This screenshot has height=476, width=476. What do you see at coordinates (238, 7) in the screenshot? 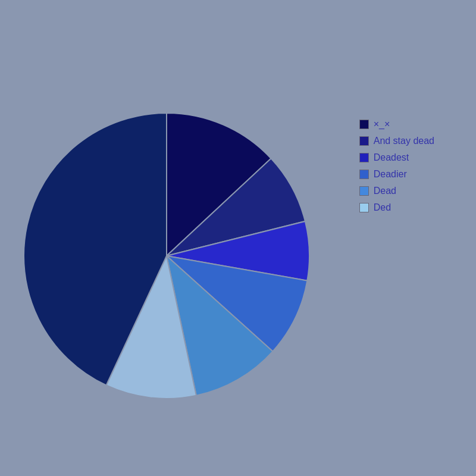
I see `chart-title` at bounding box center [238, 7].